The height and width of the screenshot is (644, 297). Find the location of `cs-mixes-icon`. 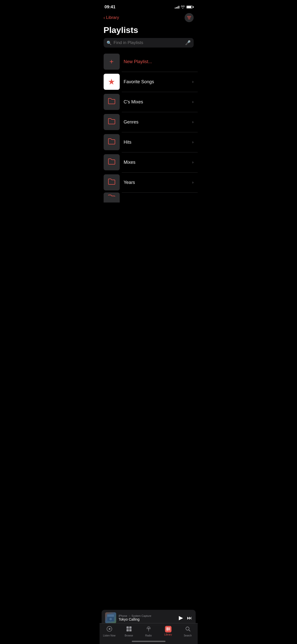

cs-mixes-icon is located at coordinates (112, 102).